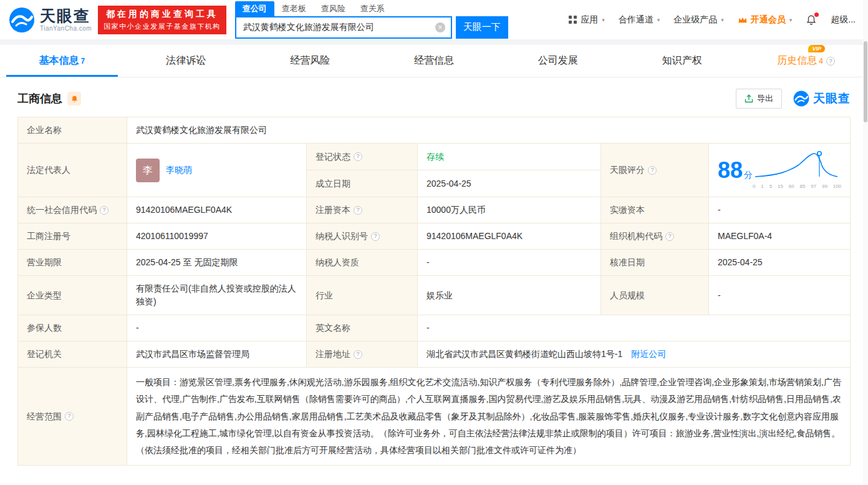  Describe the element at coordinates (509, 210) in the screenshot. I see `reg-capital-value: 10000万人民币` at that location.